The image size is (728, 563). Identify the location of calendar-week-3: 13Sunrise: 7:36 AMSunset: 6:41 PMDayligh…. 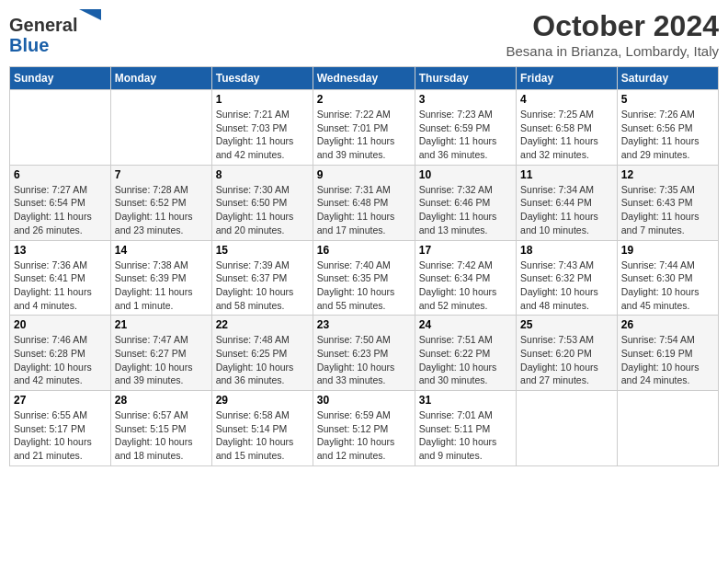
(364, 278).